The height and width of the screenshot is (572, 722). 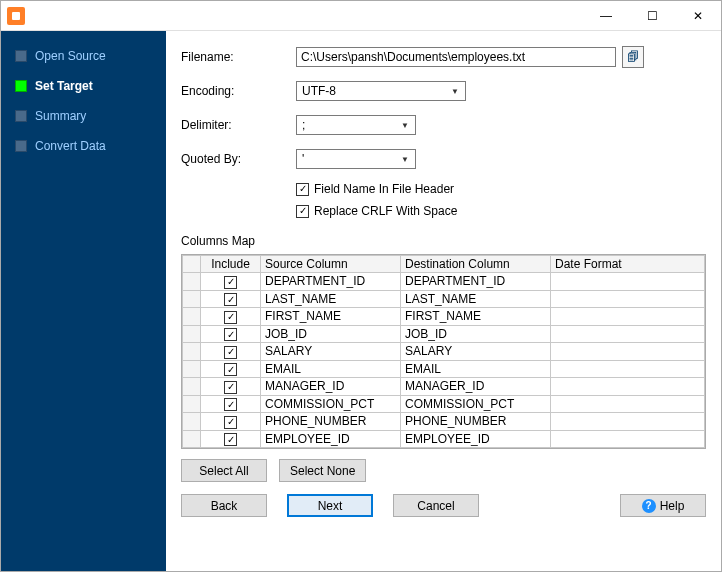 What do you see at coordinates (476, 299) in the screenshot?
I see `destination-cell: LAST_NAME` at bounding box center [476, 299].